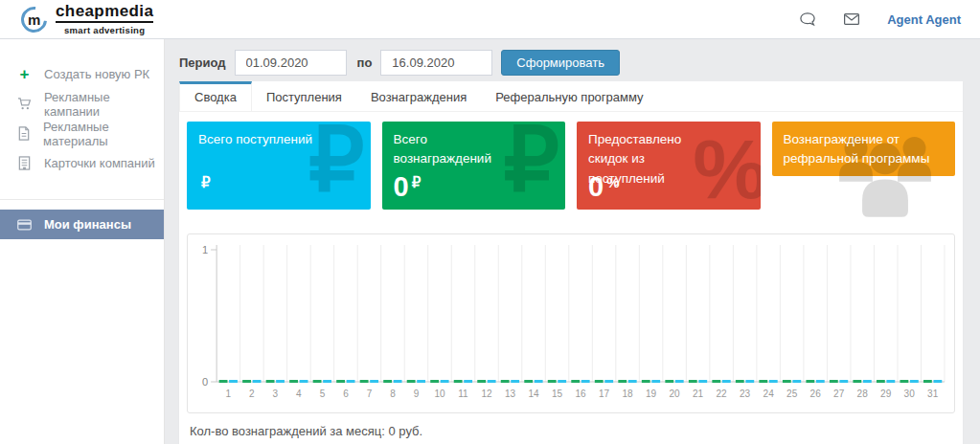  Describe the element at coordinates (627, 394) in the screenshot. I see `svg-text: 18` at that location.